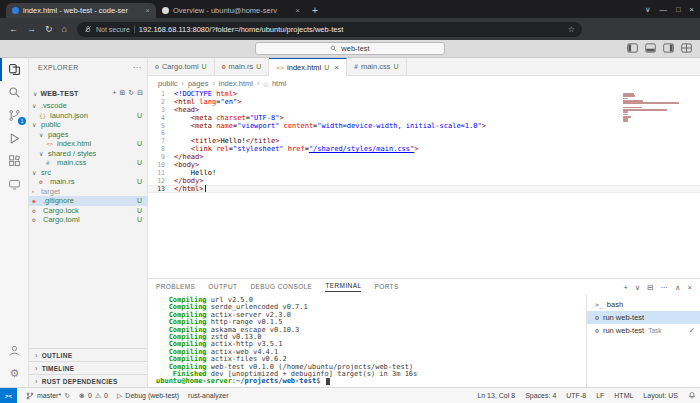 The width and height of the screenshot is (700, 403). Describe the element at coordinates (377, 66) in the screenshot. I see `editor-tab-main-css: #main.cssU` at that location.